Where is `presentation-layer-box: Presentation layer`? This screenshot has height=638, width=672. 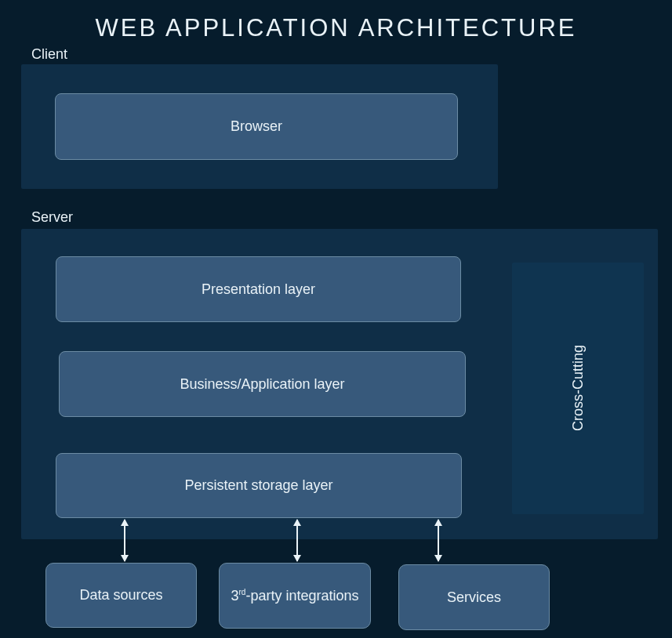
presentation-layer-box: Presentation layer is located at coordinates (259, 289).